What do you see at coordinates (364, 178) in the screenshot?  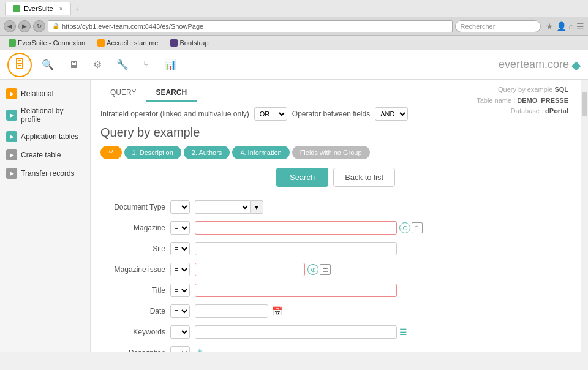 I see `back-to-list-button: Back to list` at bounding box center [364, 178].